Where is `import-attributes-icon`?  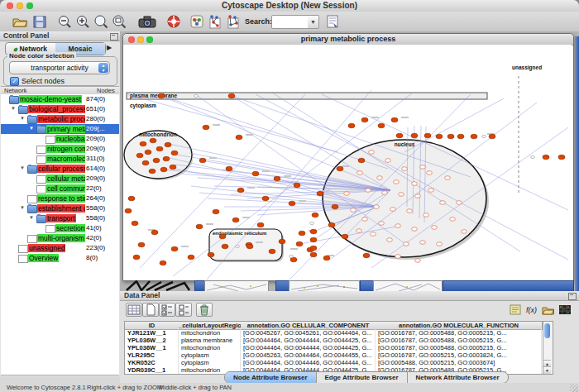
import-attributes-icon is located at coordinates (548, 309).